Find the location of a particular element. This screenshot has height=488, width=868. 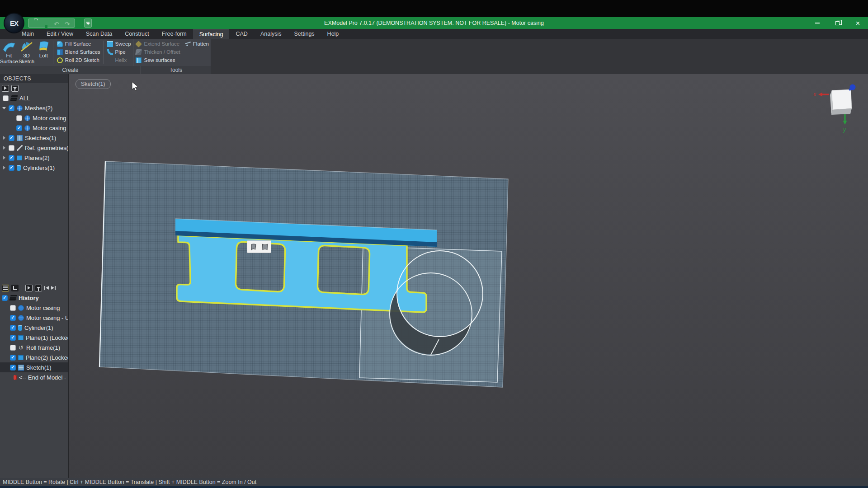

sew-surfaces-button: Sew surfaces is located at coordinates (158, 60).